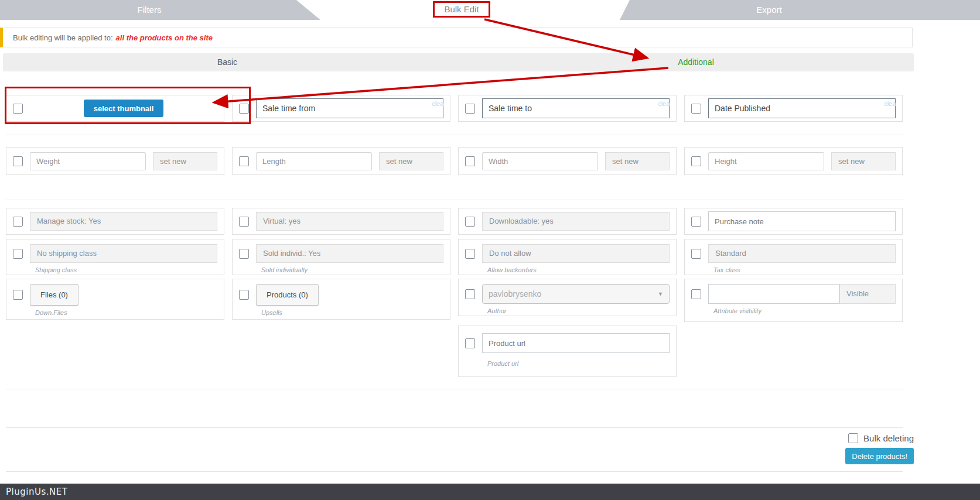 The image size is (980, 500). What do you see at coordinates (124, 221) in the screenshot?
I see `manage-stock-select: Manage stock: Yes` at bounding box center [124, 221].